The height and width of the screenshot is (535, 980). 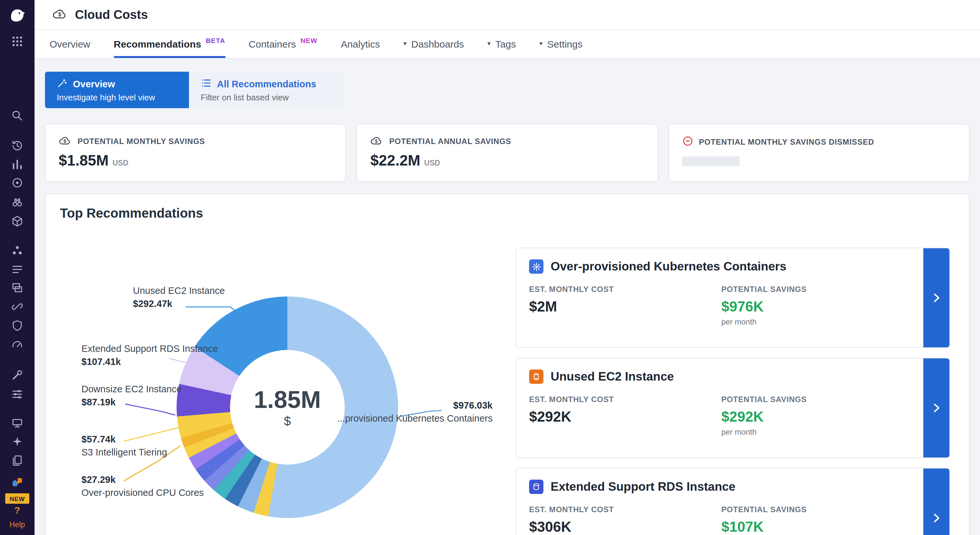 I want to click on callout-label: Downsize EC2 Instance, so click(x=132, y=390).